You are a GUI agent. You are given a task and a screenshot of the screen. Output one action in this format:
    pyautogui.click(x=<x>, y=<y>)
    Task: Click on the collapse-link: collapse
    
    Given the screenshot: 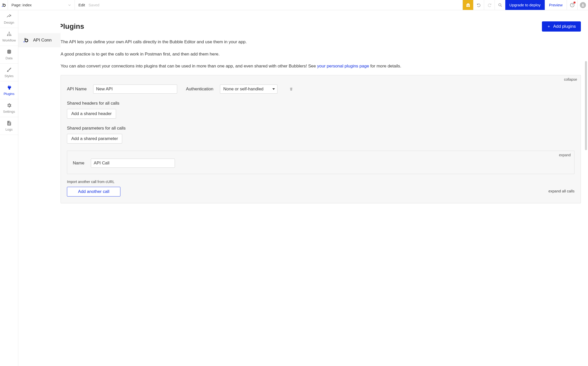 What is the action you would take?
    pyautogui.click(x=571, y=79)
    